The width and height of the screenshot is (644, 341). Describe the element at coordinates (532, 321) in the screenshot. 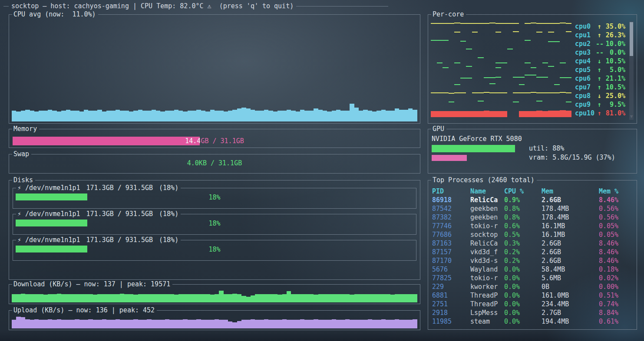

I see `process-row: 11985steam0.0%194.4MB0.61%` at that location.